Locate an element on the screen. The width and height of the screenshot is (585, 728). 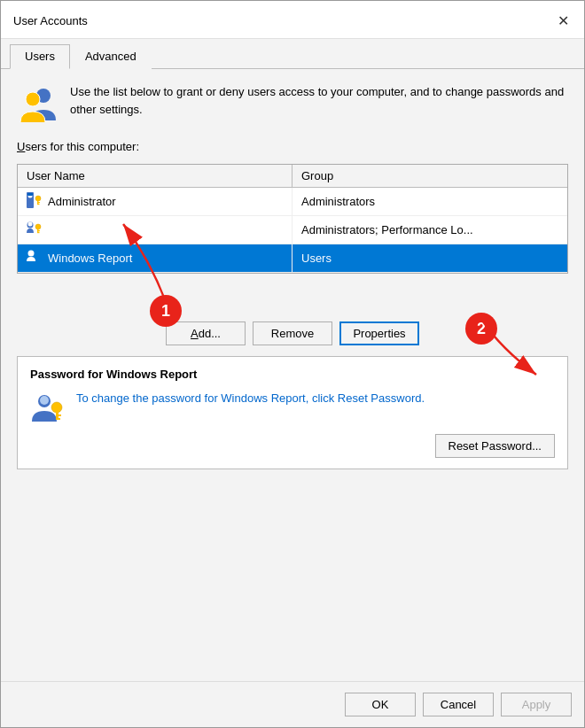
apply-button: Apply is located at coordinates (536, 705).